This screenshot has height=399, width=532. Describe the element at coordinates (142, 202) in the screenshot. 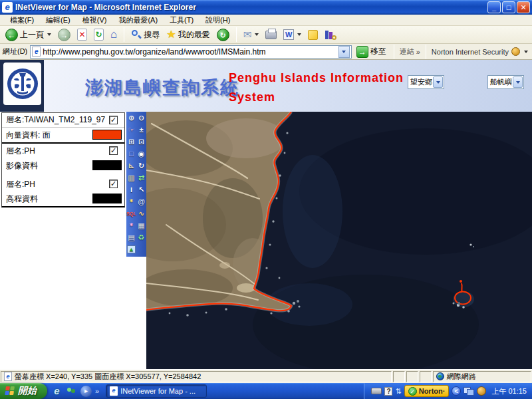

I see `mailto-icon: @` at that location.